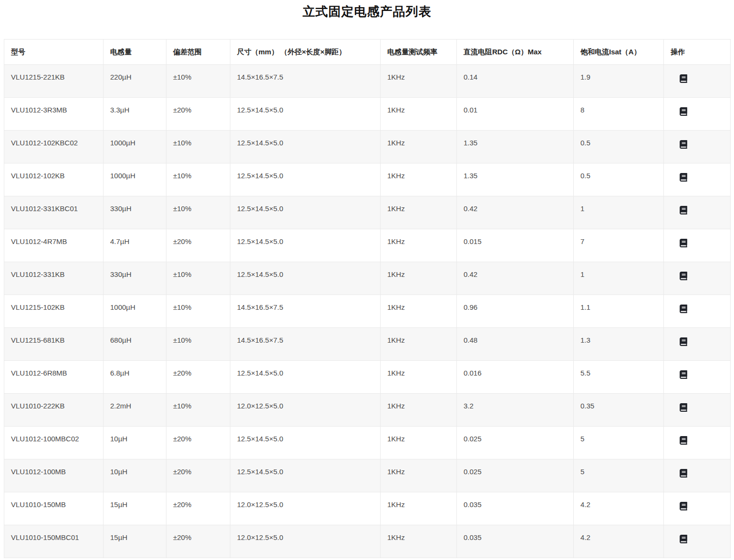 This screenshot has height=560, width=734. What do you see at coordinates (367, 443) in the screenshot?
I see `table-row: VLU1012-100MBC0210µH±20%12.5×14.5×5.01KH…` at bounding box center [367, 443].